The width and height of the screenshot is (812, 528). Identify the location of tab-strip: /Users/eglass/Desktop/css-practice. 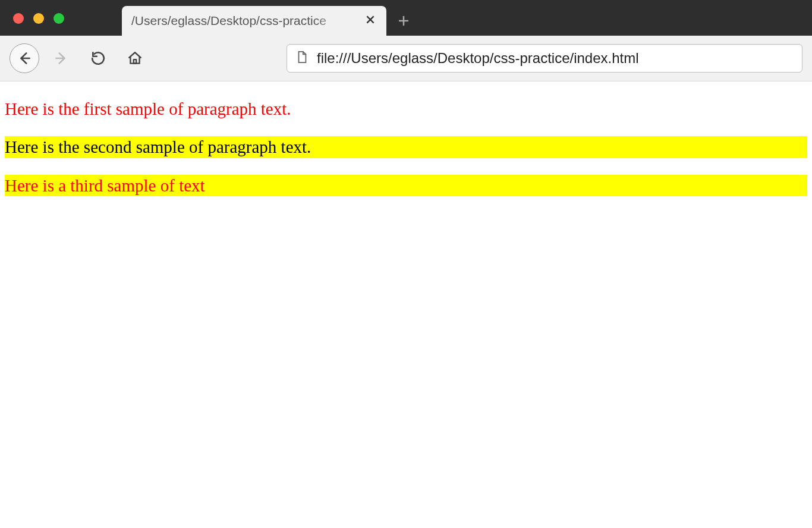
(270, 18).